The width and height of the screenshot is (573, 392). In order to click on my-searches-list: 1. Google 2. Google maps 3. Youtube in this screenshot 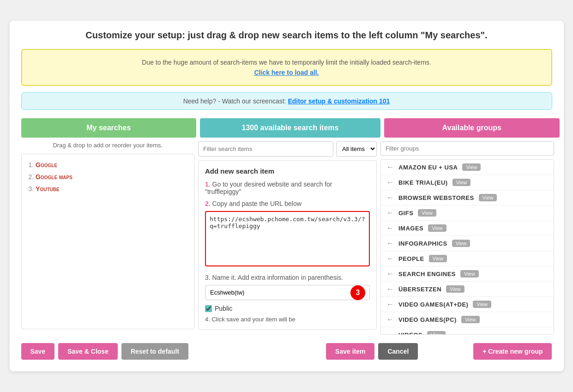, I will do `click(108, 241)`.